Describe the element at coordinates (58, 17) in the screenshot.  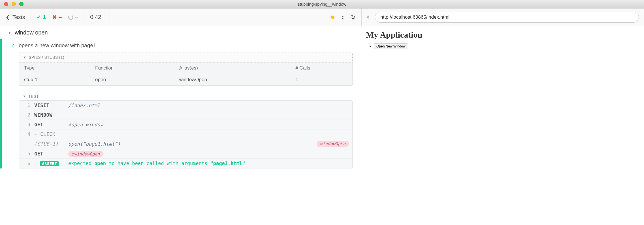
I see `test-stats: ✓ 1 ✖ -- --` at that location.